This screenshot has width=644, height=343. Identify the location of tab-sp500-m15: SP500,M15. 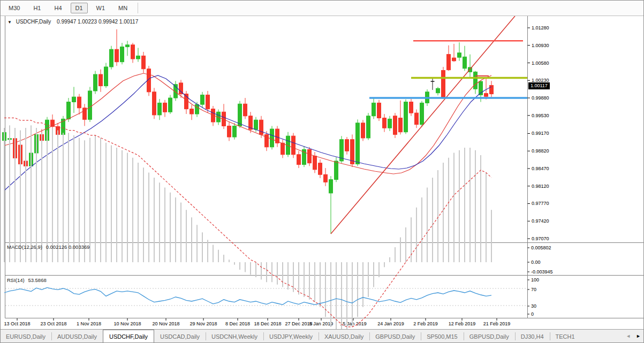
(442, 336).